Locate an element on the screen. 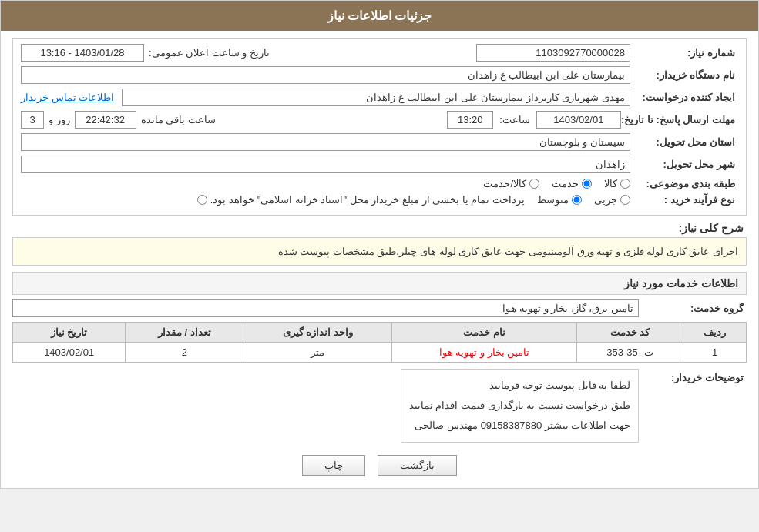  buyer-notes-line1: لطفا به فایل پیوست توجه فرمایید is located at coordinates (519, 386).